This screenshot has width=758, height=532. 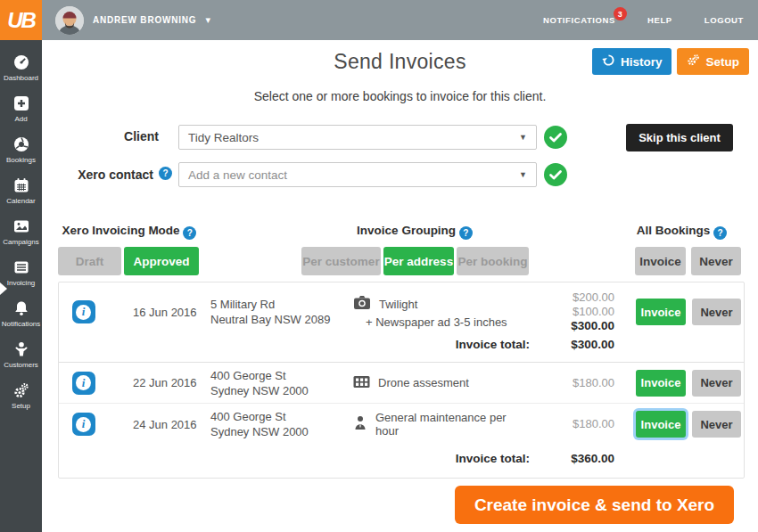 What do you see at coordinates (21, 160) in the screenshot?
I see `sidebar-item-label: Bookings` at bounding box center [21, 160].